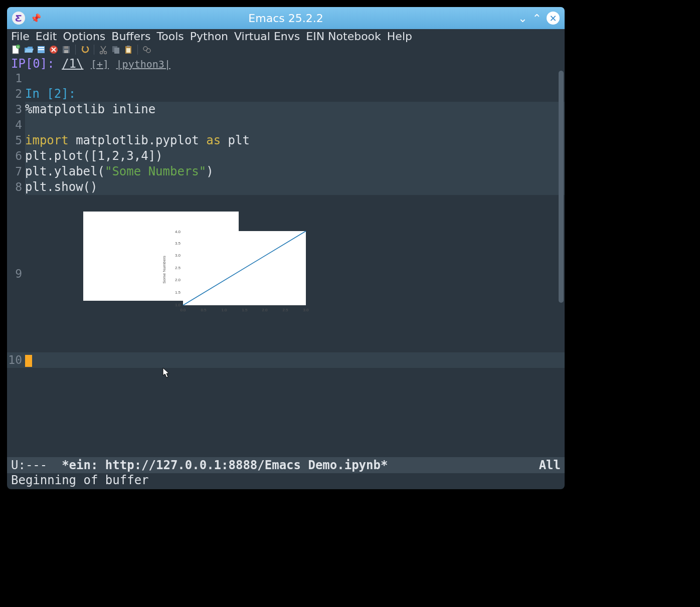  Describe the element at coordinates (209, 36) in the screenshot. I see `menu-python: Python` at that location.